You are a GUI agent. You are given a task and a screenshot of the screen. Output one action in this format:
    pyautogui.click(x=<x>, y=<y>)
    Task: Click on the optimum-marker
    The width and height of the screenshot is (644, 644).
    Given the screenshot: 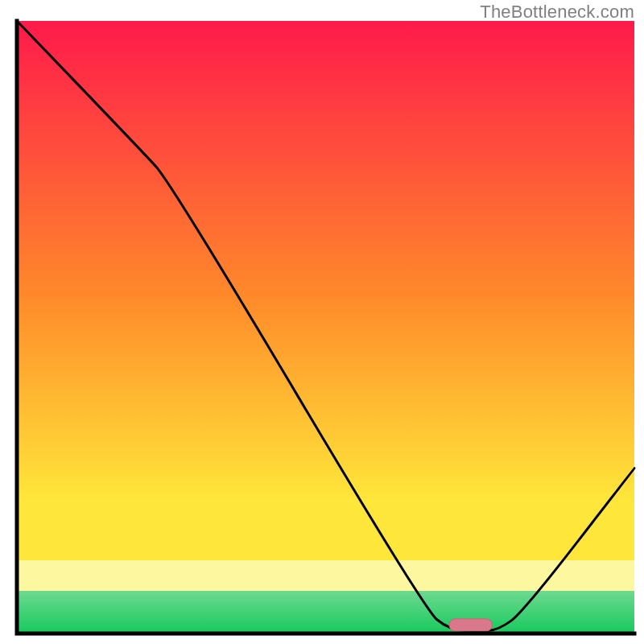 What is the action you would take?
    pyautogui.click(x=471, y=625)
    